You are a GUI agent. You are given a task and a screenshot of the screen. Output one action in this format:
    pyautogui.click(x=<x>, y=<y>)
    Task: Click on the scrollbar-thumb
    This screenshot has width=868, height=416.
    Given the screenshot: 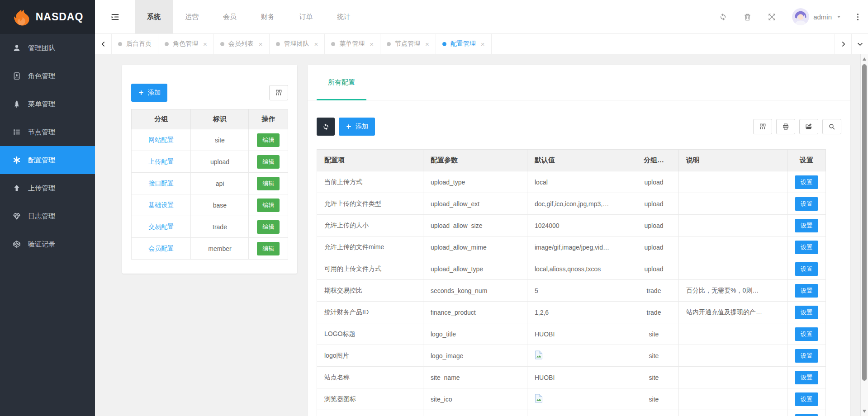 What is the action you would take?
    pyautogui.click(x=864, y=222)
    